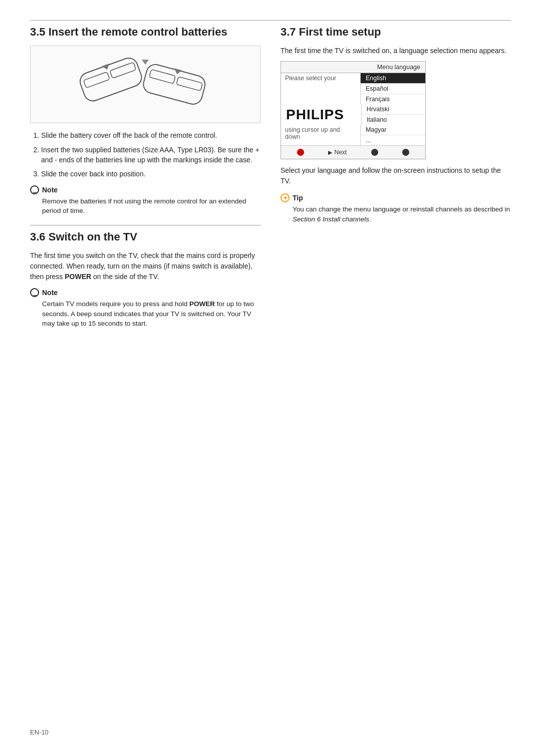  What do you see at coordinates (322, 114) in the screenshot?
I see `philips-logo-cell: PHILIPS` at bounding box center [322, 114].